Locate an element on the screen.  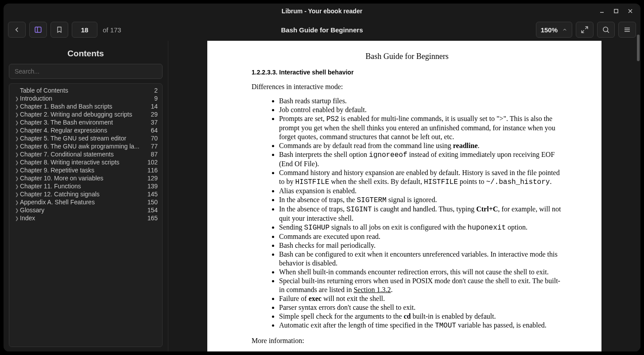
toc-item-page: 70 is located at coordinates (154, 138).